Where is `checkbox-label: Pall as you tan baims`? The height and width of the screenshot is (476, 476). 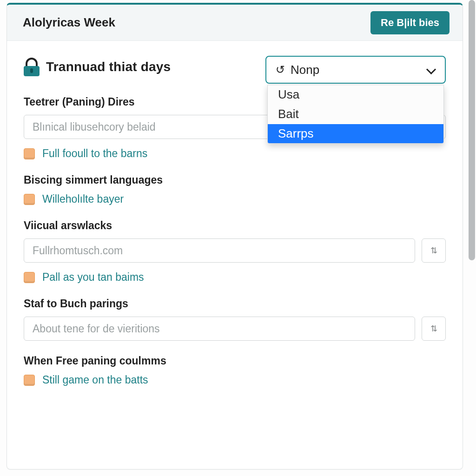
checkbox-label: Pall as you tan baims is located at coordinates (93, 277).